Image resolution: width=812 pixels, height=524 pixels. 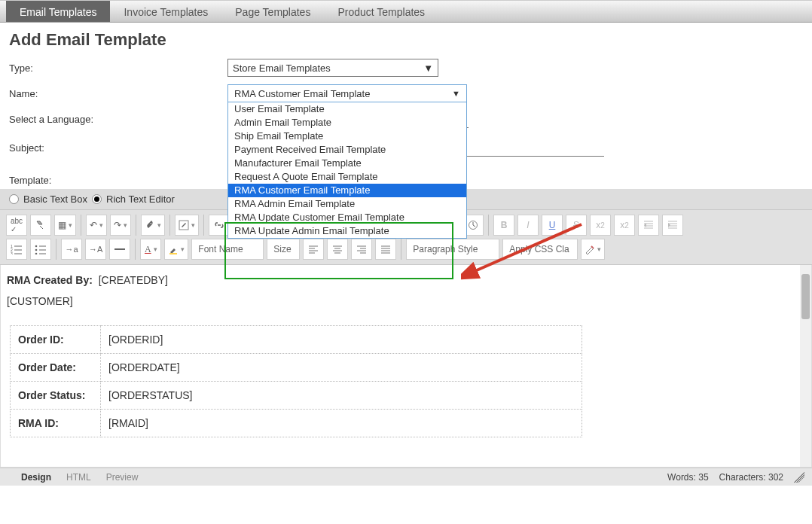 I want to click on unordered-list-button, so click(x=41, y=249).